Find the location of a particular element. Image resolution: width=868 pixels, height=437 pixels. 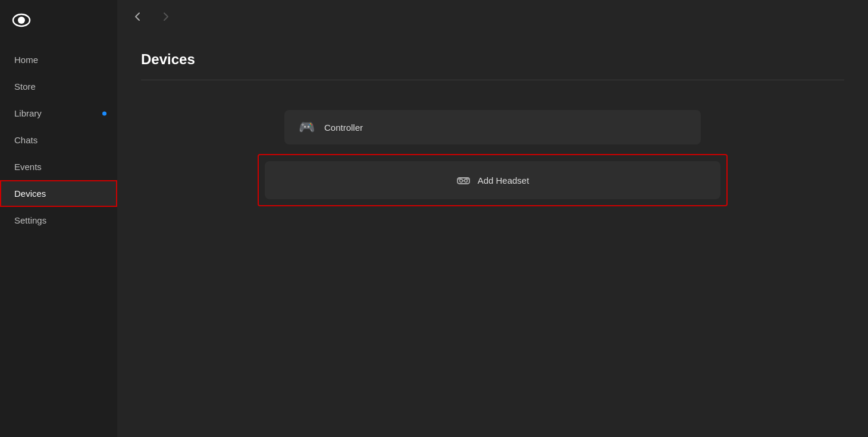

add-headset-button: Add Headset is located at coordinates (493, 180).